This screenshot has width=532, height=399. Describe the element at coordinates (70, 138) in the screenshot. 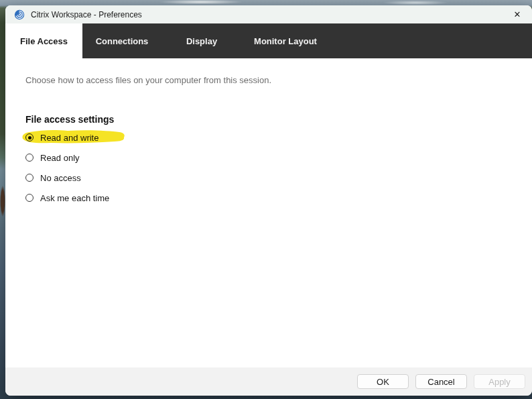

I see `radio-label: Read and write` at that location.